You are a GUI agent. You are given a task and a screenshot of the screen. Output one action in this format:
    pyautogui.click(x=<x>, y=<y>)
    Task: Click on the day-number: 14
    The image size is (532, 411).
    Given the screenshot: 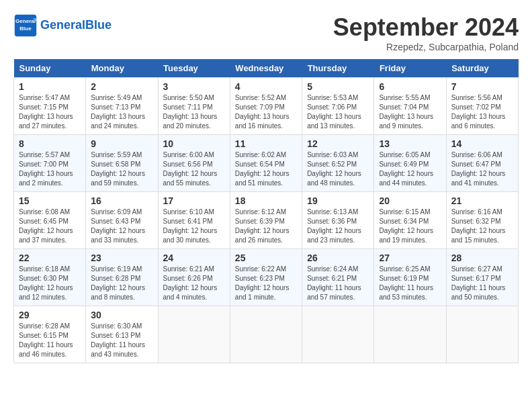 What is the action you would take?
    pyautogui.click(x=482, y=144)
    